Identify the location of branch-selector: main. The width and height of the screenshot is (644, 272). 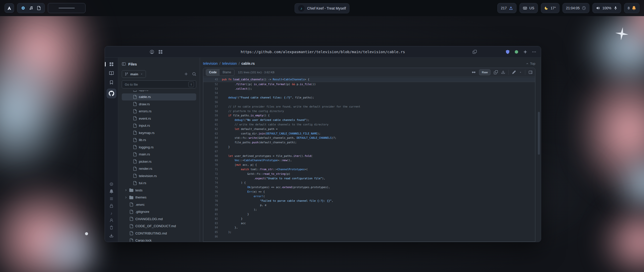
(134, 74).